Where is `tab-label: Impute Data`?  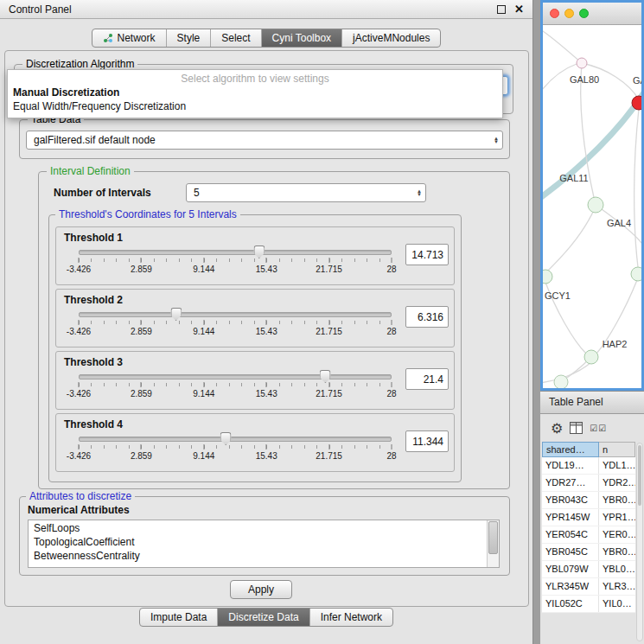 tab-label: Impute Data is located at coordinates (178, 617).